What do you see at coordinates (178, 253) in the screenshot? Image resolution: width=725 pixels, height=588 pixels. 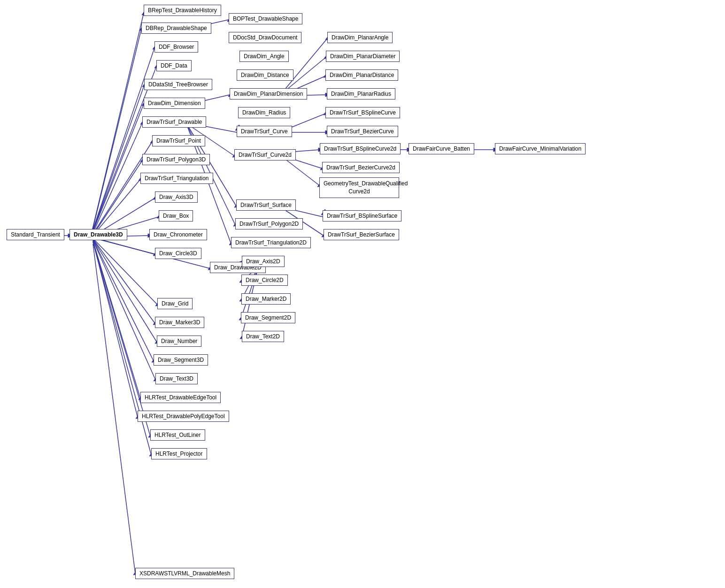 I see `node-Draw-Circle3D: Draw_Circle3D` at bounding box center [178, 253].